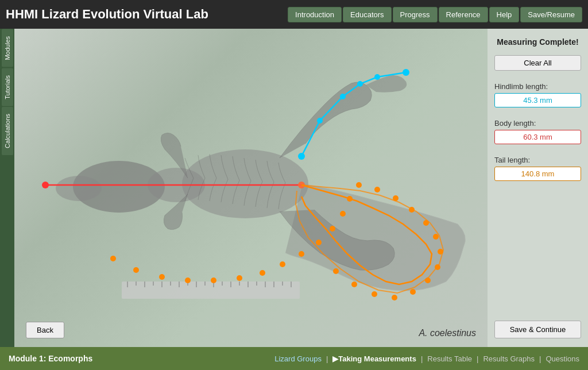 The width and height of the screenshot is (588, 370). What do you see at coordinates (537, 95) in the screenshot?
I see `hindlimb-group: Hindlimb length: 45.3 mm` at bounding box center [537, 95].